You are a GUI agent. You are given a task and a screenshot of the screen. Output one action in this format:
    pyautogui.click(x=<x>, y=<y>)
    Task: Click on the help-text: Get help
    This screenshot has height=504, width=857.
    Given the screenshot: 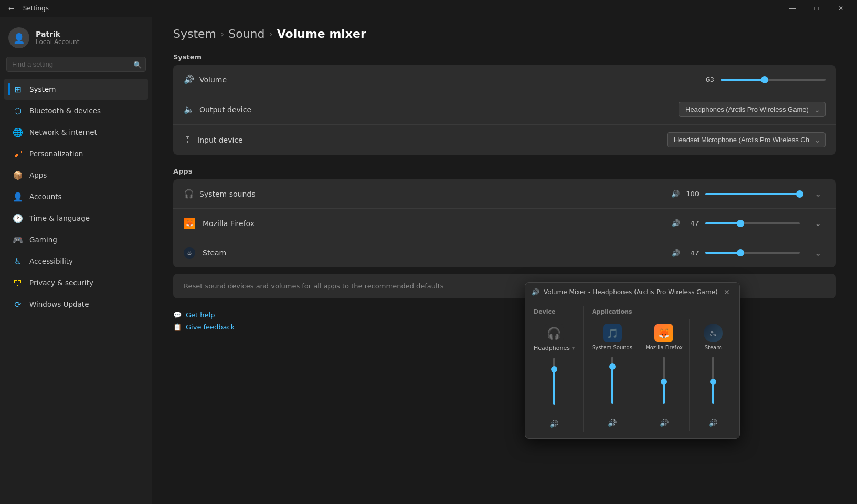 What is the action you would take?
    pyautogui.click(x=200, y=315)
    